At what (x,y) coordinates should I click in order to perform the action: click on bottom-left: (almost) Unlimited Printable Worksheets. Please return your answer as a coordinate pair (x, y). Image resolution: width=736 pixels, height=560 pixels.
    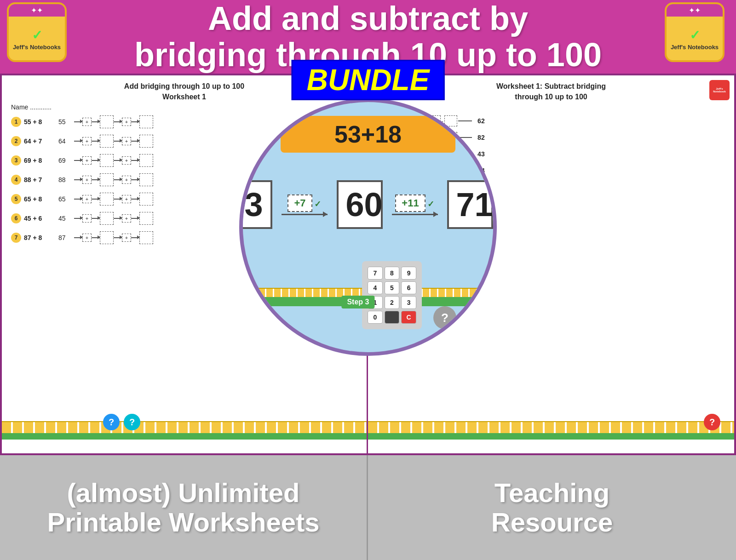
    Looking at the image, I should click on (184, 508).